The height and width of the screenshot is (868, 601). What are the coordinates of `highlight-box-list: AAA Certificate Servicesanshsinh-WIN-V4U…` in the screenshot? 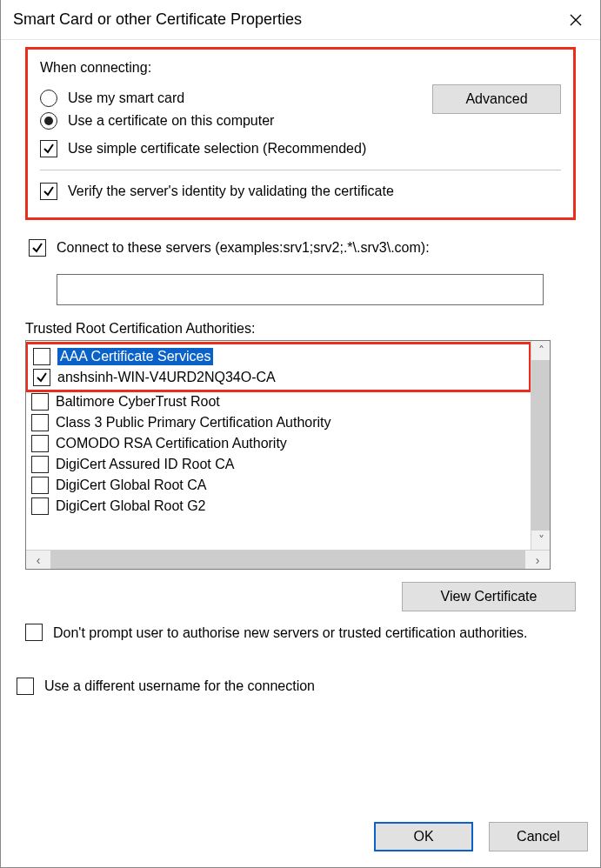 It's located at (278, 367).